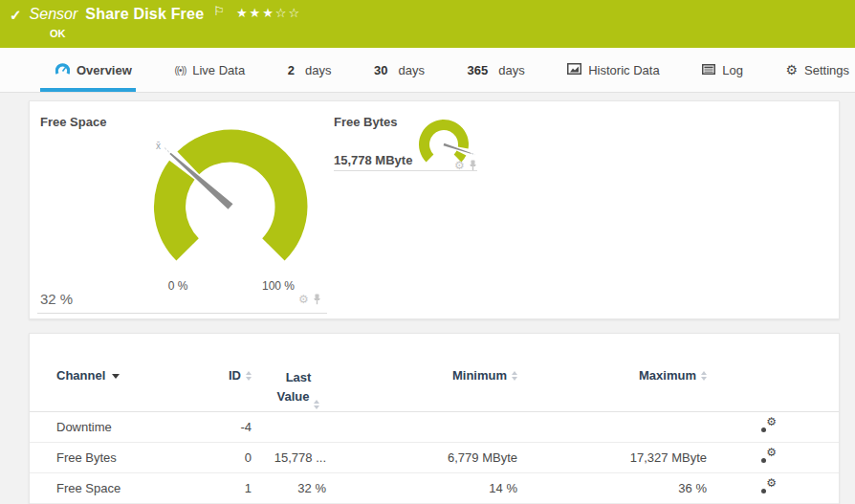 The image size is (855, 504). I want to click on channel-last-value: 15,778 ..., so click(289, 457).